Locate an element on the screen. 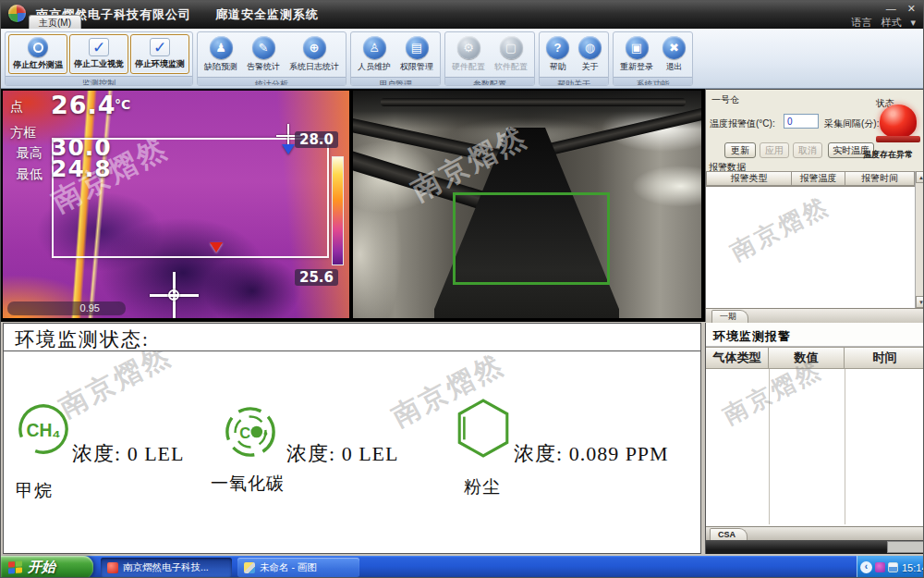 The width and height of the screenshot is (924, 578). help-icon: ? is located at coordinates (558, 48).